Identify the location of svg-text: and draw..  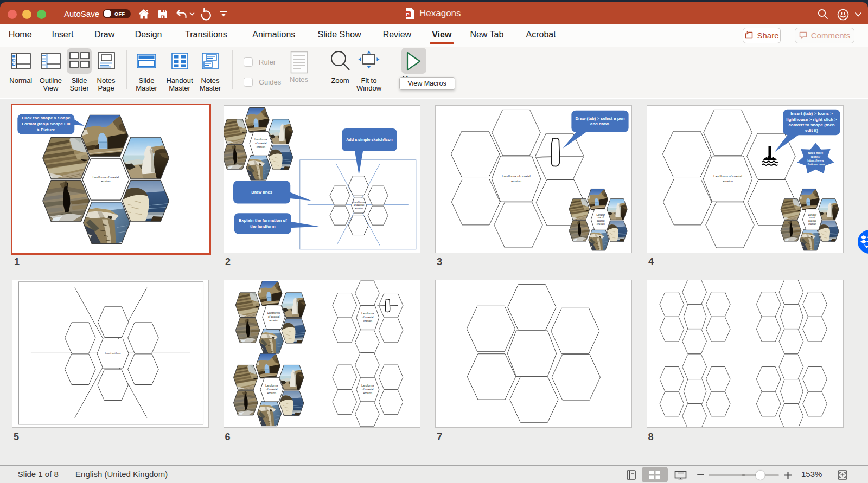
(600, 124).